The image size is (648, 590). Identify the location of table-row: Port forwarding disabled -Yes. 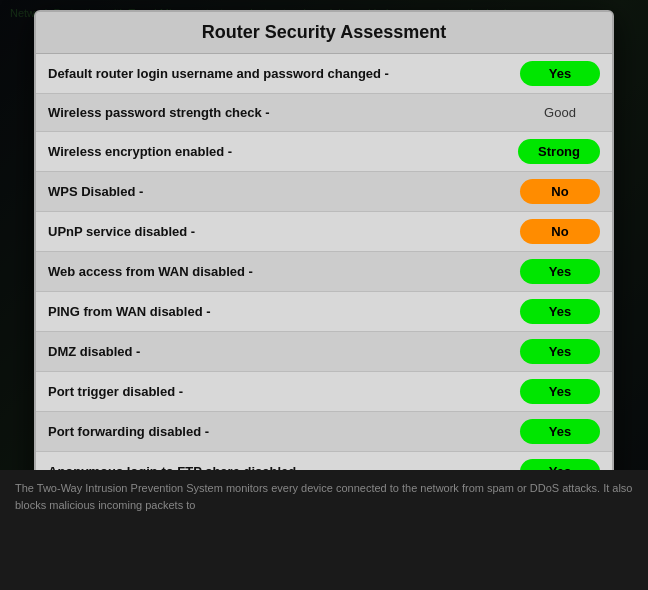
(324, 432).